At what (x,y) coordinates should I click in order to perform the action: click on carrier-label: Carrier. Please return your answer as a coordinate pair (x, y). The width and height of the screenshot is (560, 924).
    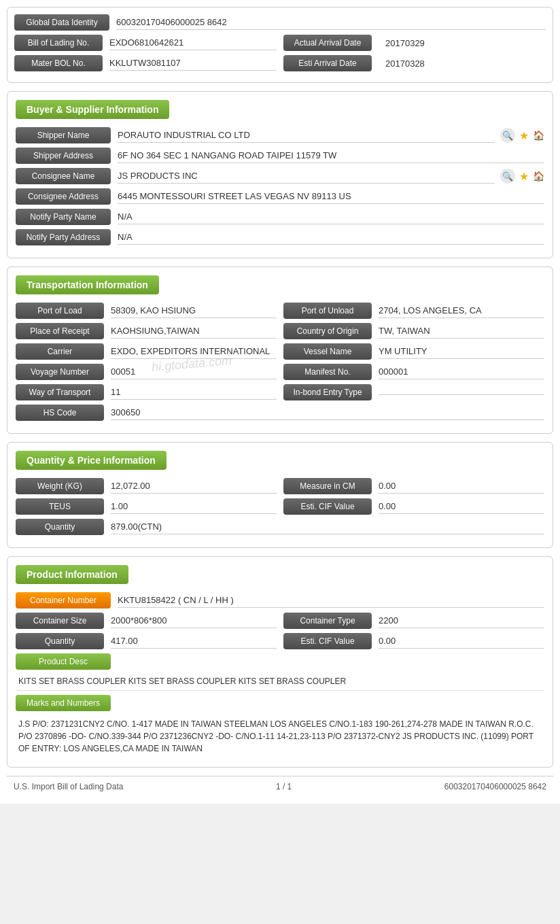
    Looking at the image, I should click on (60, 352).